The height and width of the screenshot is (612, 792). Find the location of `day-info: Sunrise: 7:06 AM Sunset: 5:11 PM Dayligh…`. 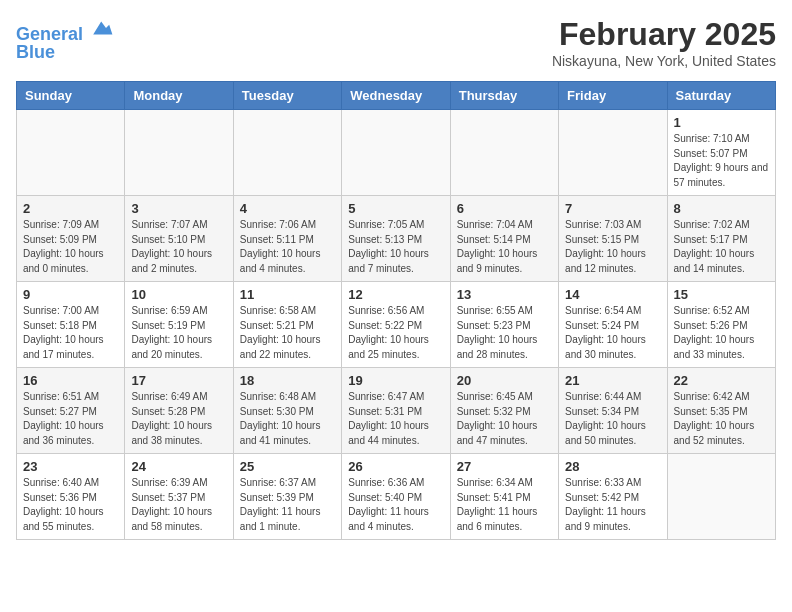

day-info: Sunrise: 7:06 AM Sunset: 5:11 PM Dayligh… is located at coordinates (288, 247).